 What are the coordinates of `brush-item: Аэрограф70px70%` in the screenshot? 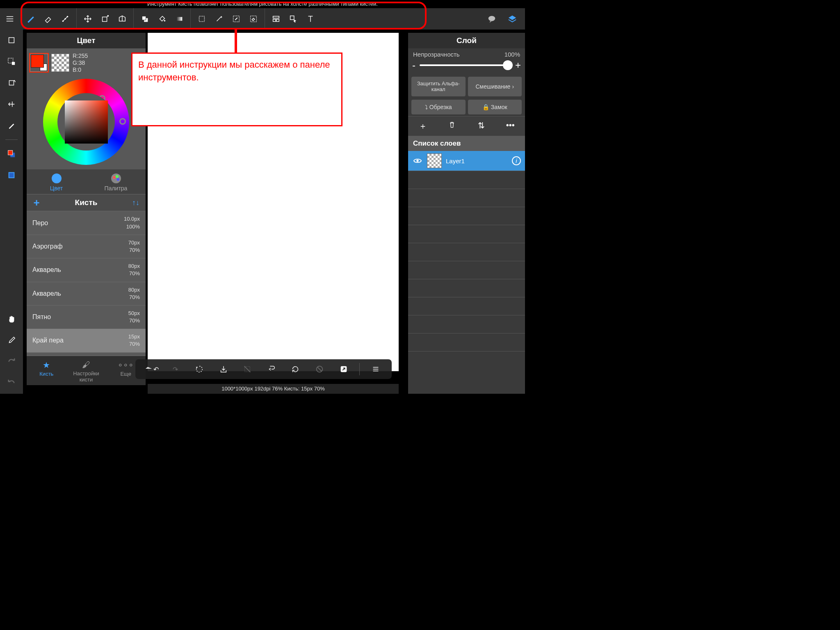 It's located at (86, 247).